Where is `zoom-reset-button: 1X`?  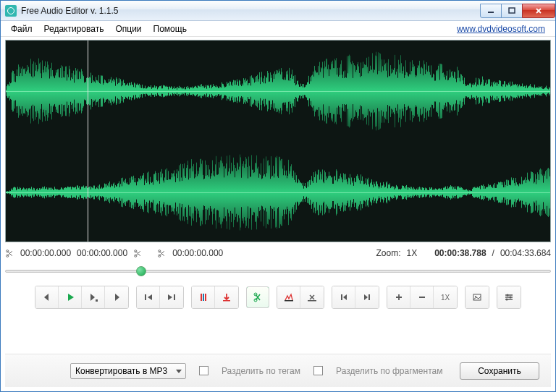
zoom-reset-button: 1X is located at coordinates (445, 297).